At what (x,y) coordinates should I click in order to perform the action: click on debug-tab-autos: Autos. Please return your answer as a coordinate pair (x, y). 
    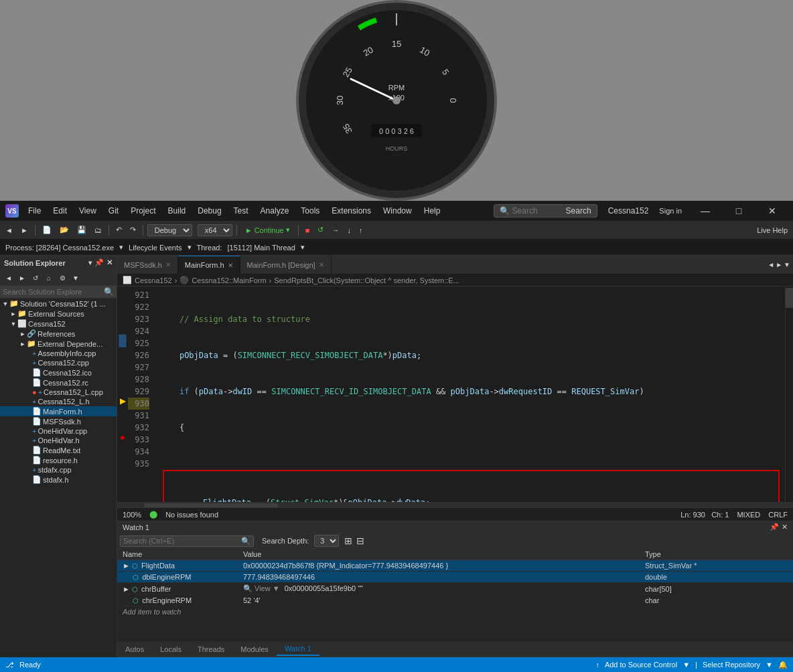
    Looking at the image, I should click on (135, 649).